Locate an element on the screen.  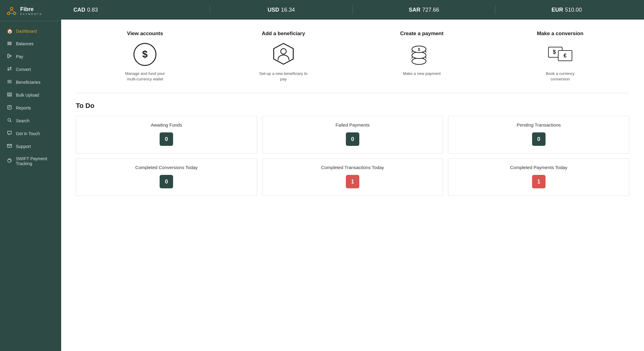
sidebar-label-beneficiaries: Beneficiaries is located at coordinates (35, 82).